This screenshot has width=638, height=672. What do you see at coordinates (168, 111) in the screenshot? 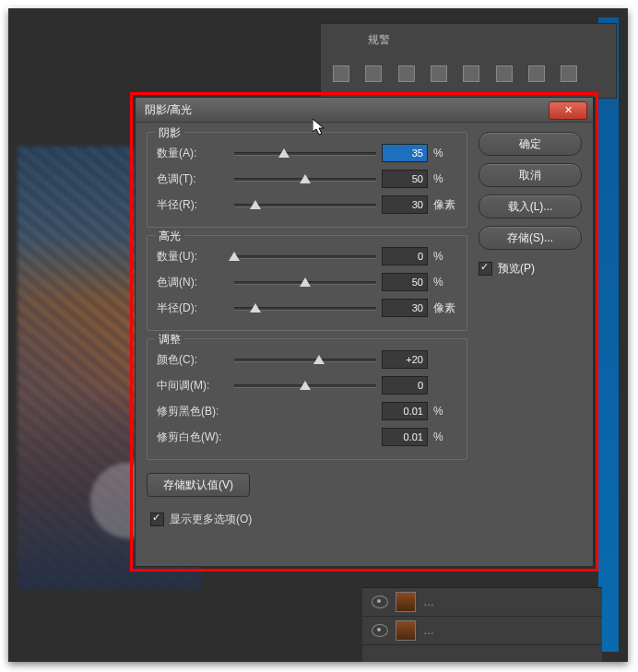
I see `dialog-title: 阴影/高光` at bounding box center [168, 111].